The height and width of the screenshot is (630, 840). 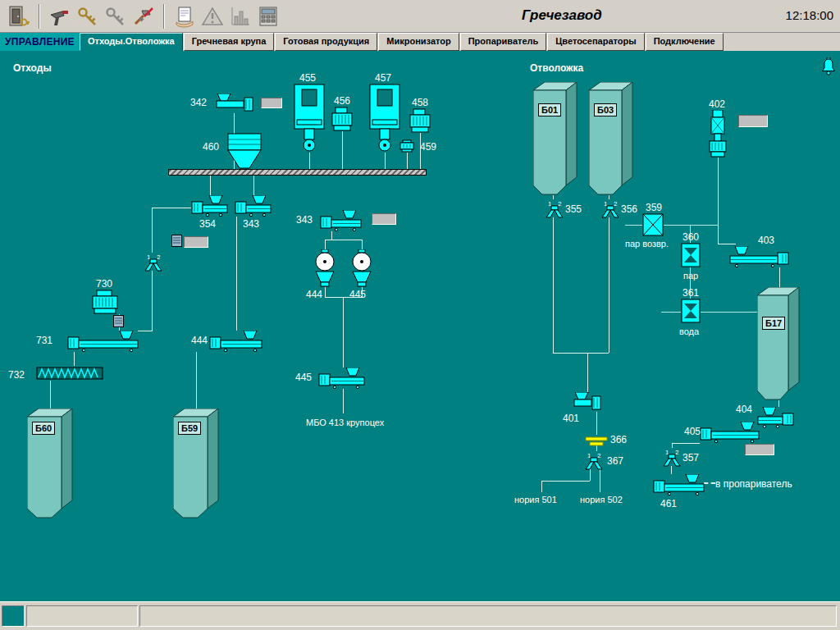 What do you see at coordinates (268, 16) in the screenshot?
I see `panel-icon` at bounding box center [268, 16].